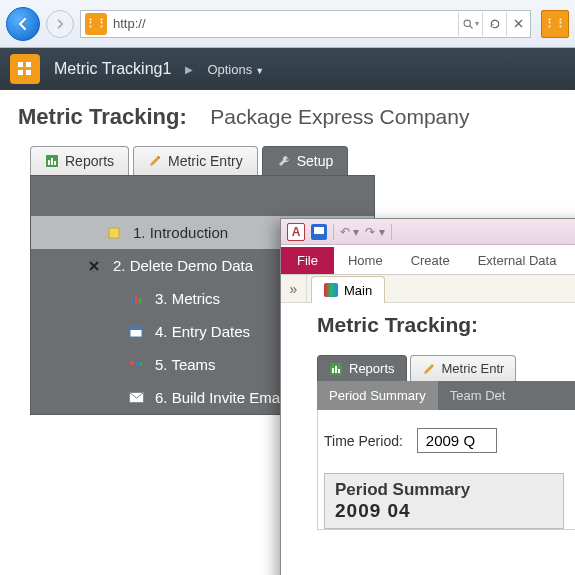 This screenshot has height=575, width=575. What do you see at coordinates (428, 289) in the screenshot?
I see `access-docbar: » Main` at bounding box center [428, 289].